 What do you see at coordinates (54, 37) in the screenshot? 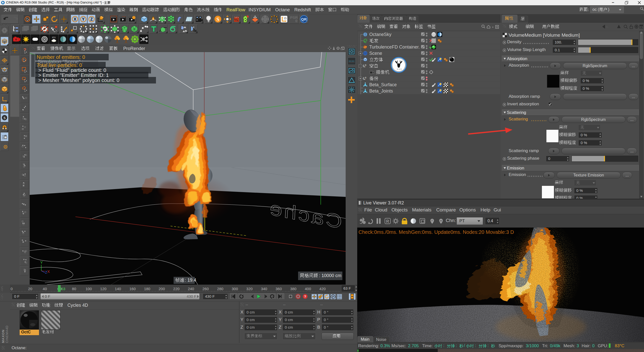
I see `svg-text: IES` at bounding box center [54, 37].